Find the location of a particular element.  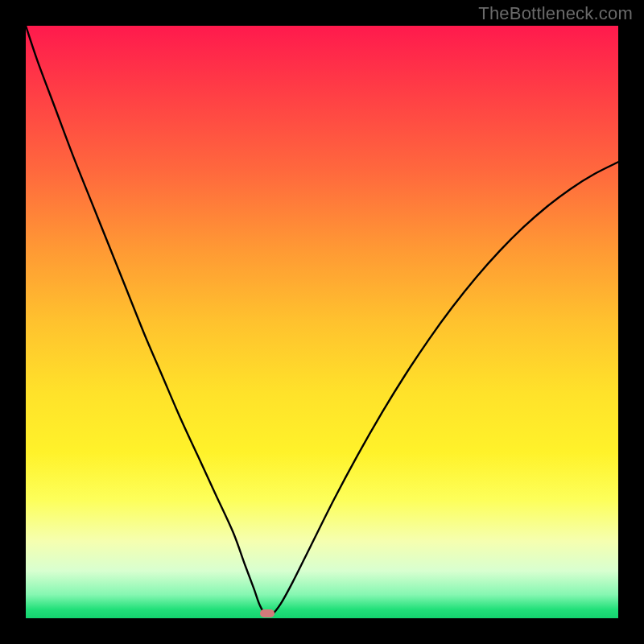

watermark-text: TheBottleneck.com is located at coordinates (555, 14).